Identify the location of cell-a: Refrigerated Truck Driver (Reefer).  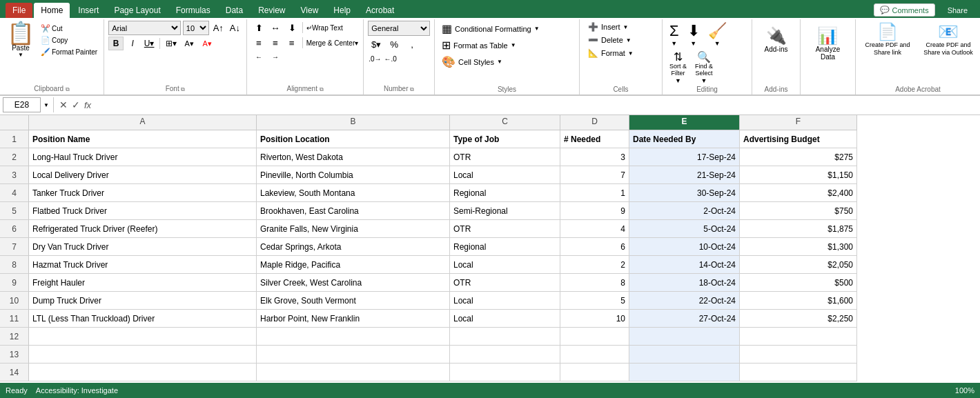
(143, 229).